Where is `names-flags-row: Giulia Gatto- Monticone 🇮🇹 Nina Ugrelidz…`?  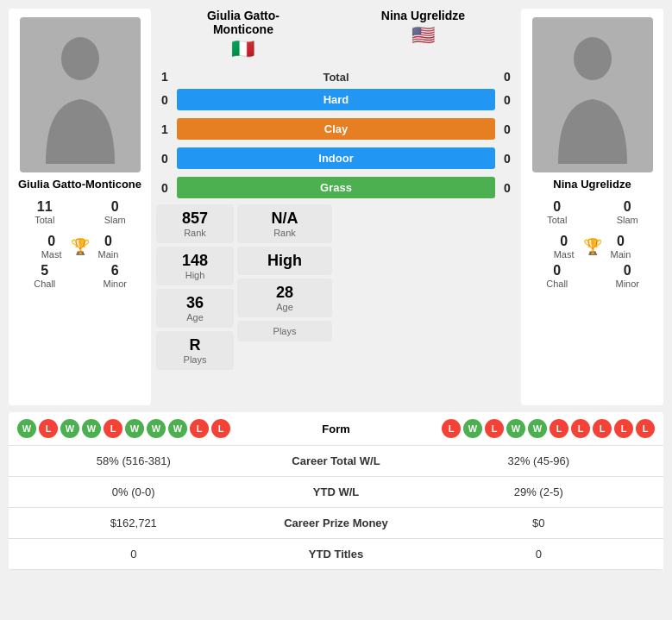
names-flags-row: Giulia Gatto- Monticone 🇮🇹 Nina Ugrelidz… is located at coordinates (336, 34).